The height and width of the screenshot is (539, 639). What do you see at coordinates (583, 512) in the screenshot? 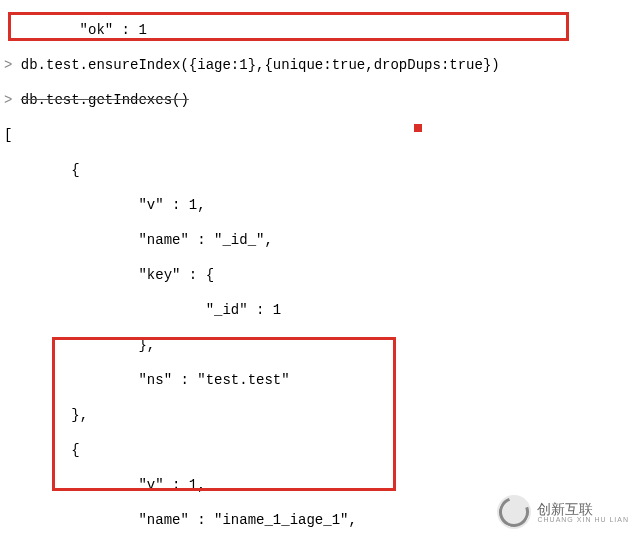
I see `logo-text: 创新互联 CHUANG XIN HU LIAN` at bounding box center [583, 512].